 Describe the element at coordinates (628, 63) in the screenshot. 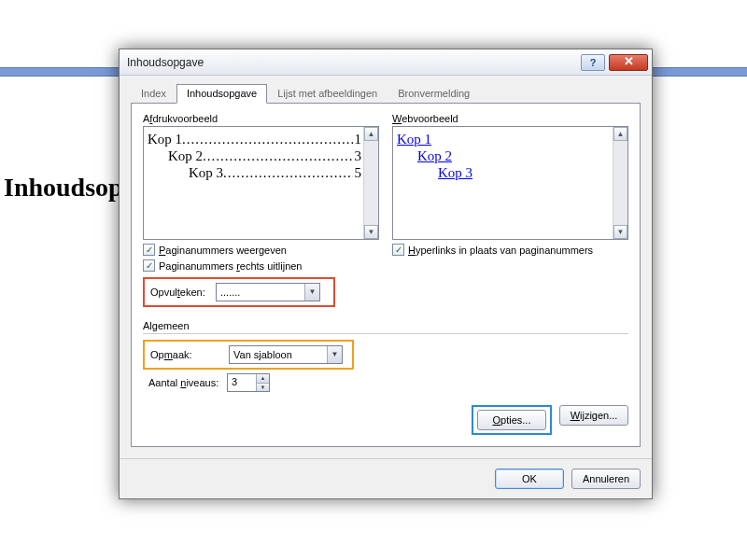

I see `close-button: ✕` at that location.